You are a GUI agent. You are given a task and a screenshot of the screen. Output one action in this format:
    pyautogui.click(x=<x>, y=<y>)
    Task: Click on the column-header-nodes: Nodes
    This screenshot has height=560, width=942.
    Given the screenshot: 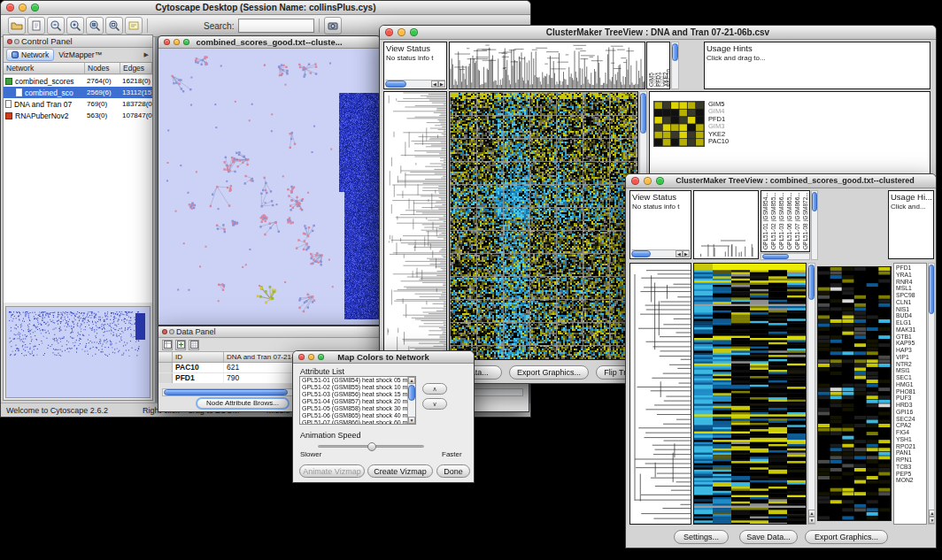 What is the action you would take?
    pyautogui.click(x=103, y=68)
    